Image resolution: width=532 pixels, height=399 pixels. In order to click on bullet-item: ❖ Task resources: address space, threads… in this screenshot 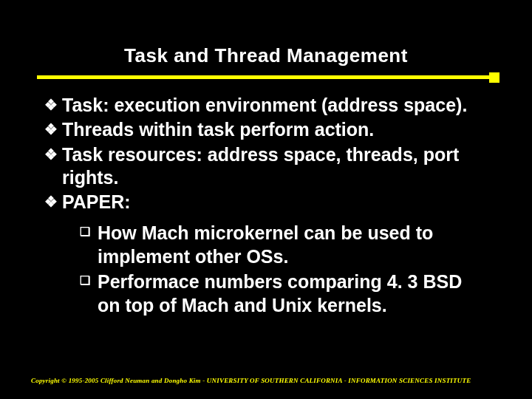, I will do `click(266, 167)`.